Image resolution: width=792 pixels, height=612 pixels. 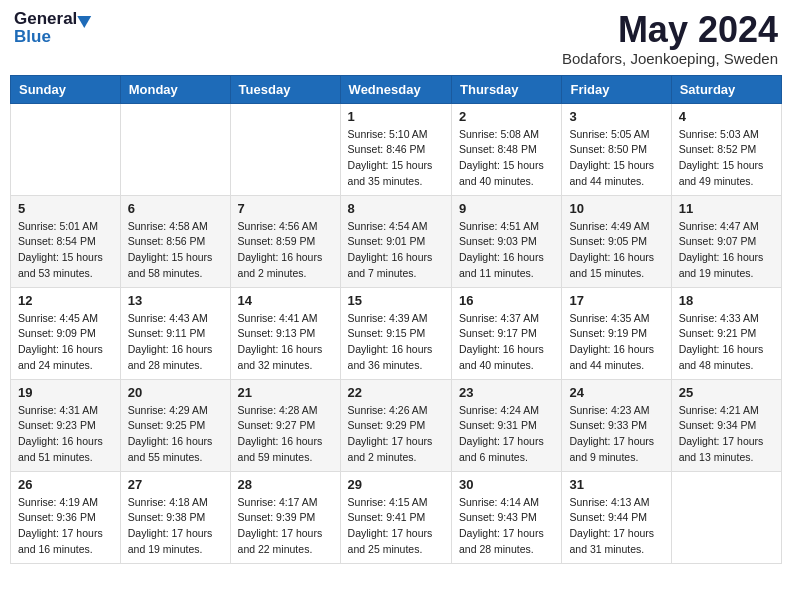 What do you see at coordinates (66, 241) in the screenshot?
I see `calendar-cell: 5Sunrise: 5:01 AMSunset: 8:54 PMDaylight…` at bounding box center [66, 241].